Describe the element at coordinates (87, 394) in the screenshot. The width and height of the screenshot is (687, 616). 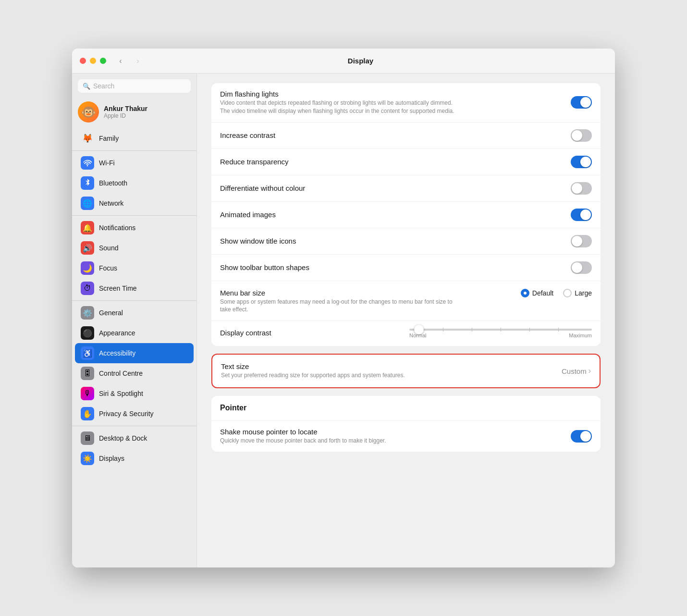
I see `siri-icon: 🎙` at that location.